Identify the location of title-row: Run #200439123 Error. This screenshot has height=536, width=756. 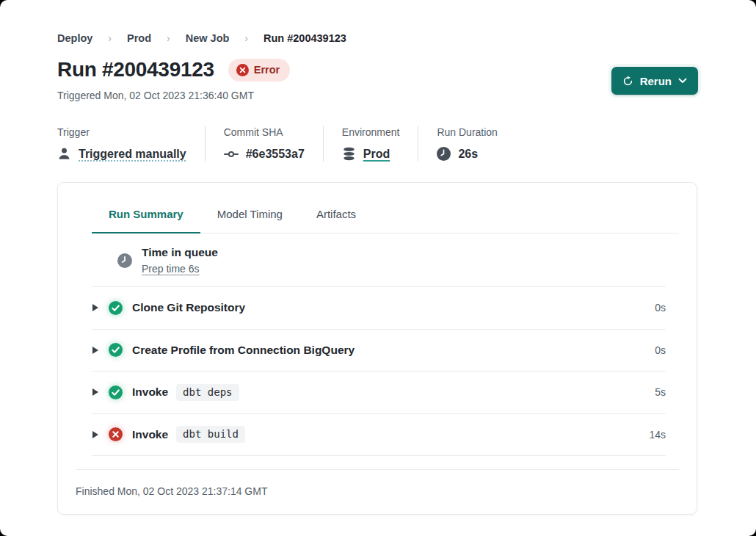
(173, 70).